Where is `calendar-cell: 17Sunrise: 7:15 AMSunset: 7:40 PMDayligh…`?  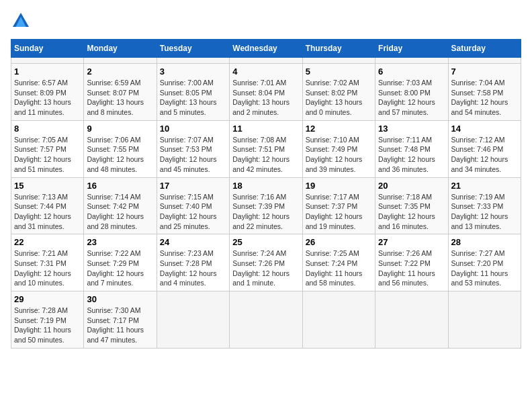
calendar-cell: 17Sunrise: 7:15 AMSunset: 7:40 PMDayligh… is located at coordinates (193, 205).